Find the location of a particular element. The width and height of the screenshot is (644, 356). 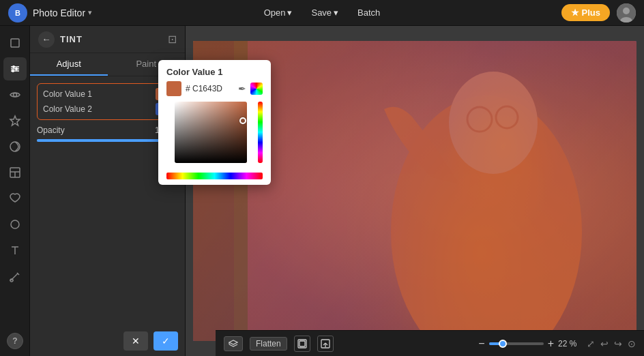

picker-swatch is located at coordinates (174, 89).